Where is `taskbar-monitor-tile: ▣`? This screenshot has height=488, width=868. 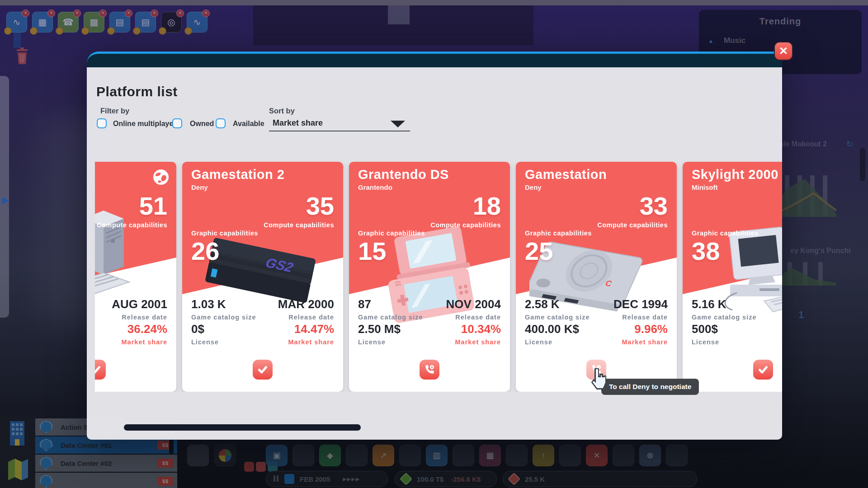
taskbar-monitor-tile: ▣ is located at coordinates (277, 455).